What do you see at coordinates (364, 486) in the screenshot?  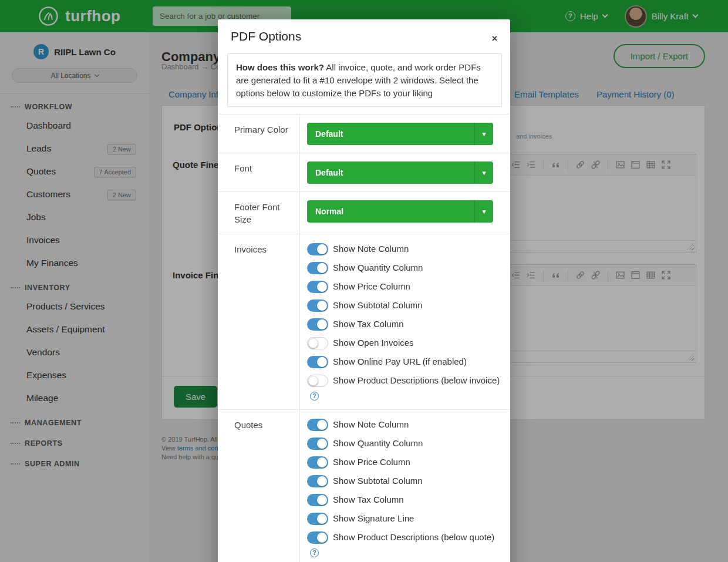 I see `quotes-group-row: Quotes Show Note Column Show Quantity Co…` at bounding box center [364, 486].